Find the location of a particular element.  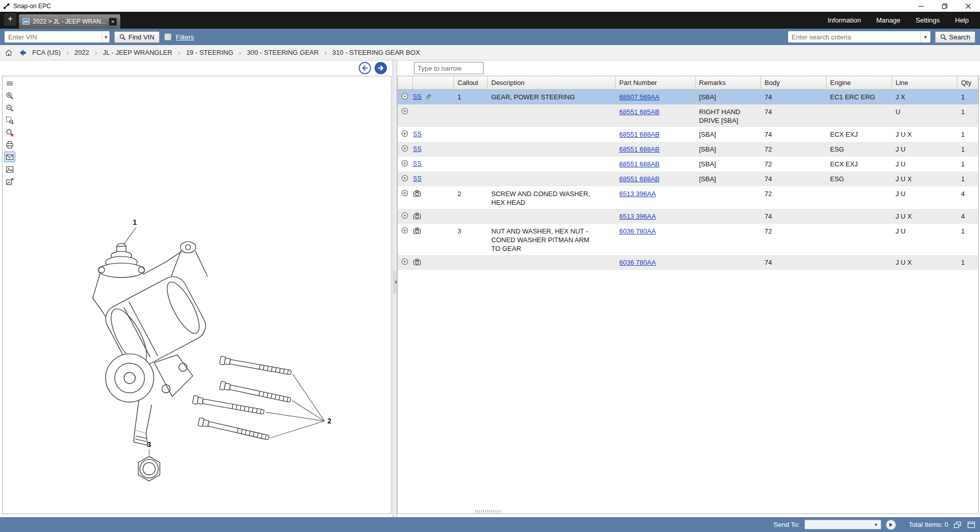

table-row: 68551 685AB RIGHT HAND DRIVE [SBA] 74 U … is located at coordinates (688, 116).